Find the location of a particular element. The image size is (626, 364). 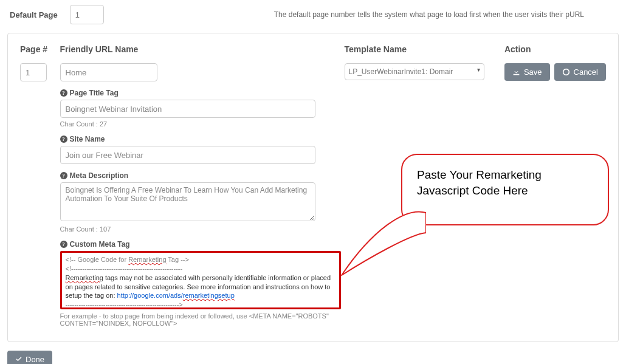

check-icon is located at coordinates (19, 360).